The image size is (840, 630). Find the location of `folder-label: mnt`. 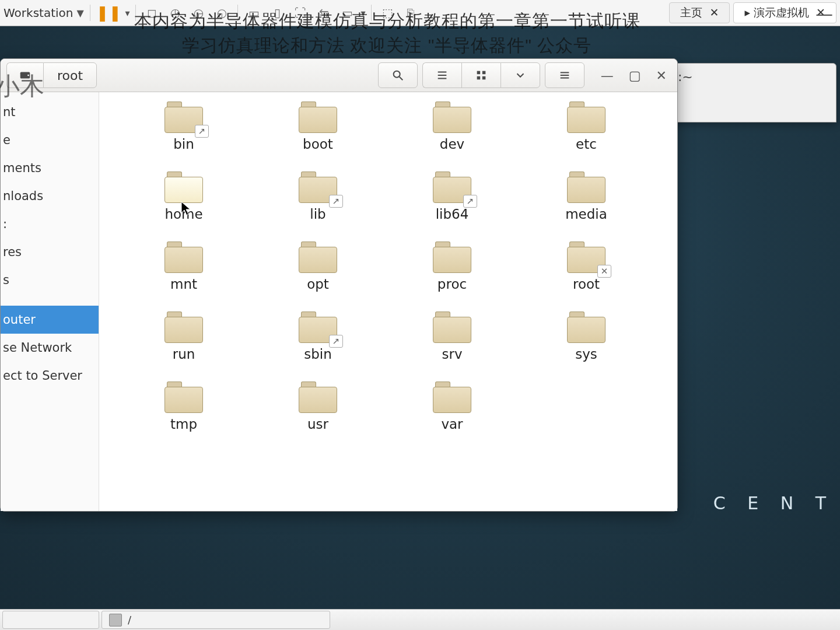

folder-label: mnt is located at coordinates (184, 284).